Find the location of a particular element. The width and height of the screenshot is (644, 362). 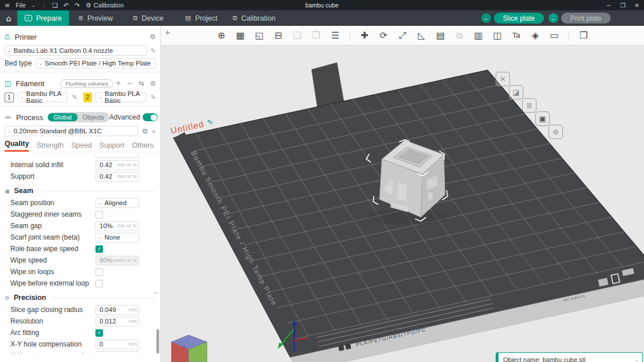

tab-strength: Strength is located at coordinates (49, 147).